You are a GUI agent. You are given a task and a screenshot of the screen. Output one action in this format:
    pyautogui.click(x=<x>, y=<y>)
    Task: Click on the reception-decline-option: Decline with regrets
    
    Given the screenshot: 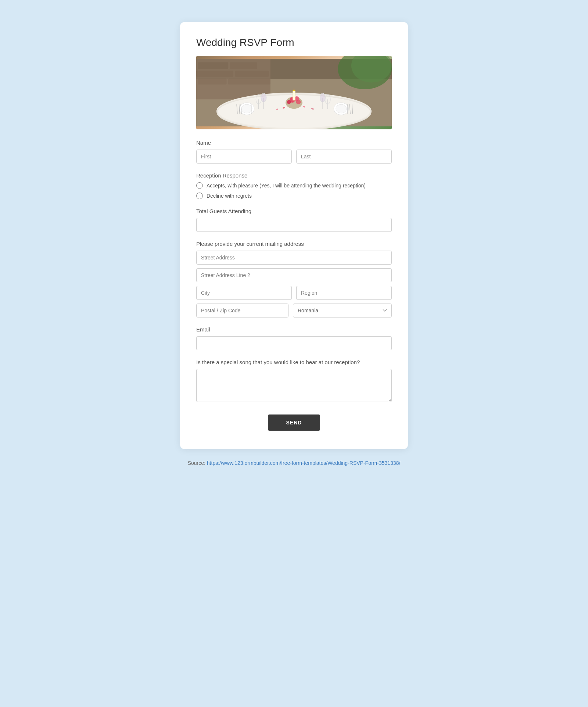 What is the action you would take?
    pyautogui.click(x=294, y=196)
    